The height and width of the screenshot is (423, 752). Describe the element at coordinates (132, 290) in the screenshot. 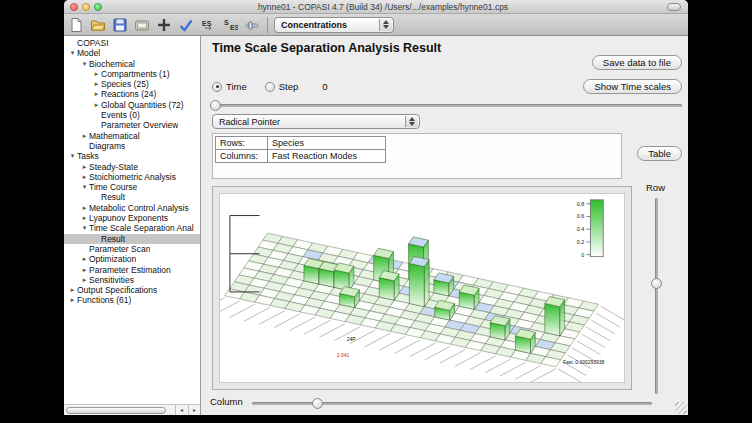

I see `sidebar-item-output-specifications: ▸Output Specifications` at that location.